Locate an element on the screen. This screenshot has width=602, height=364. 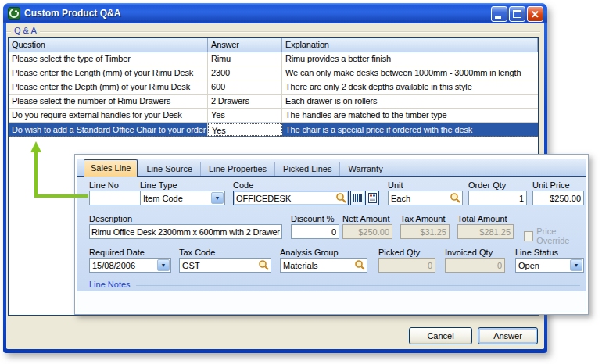
unit-price-field: Unit Price is located at coordinates (558, 193).